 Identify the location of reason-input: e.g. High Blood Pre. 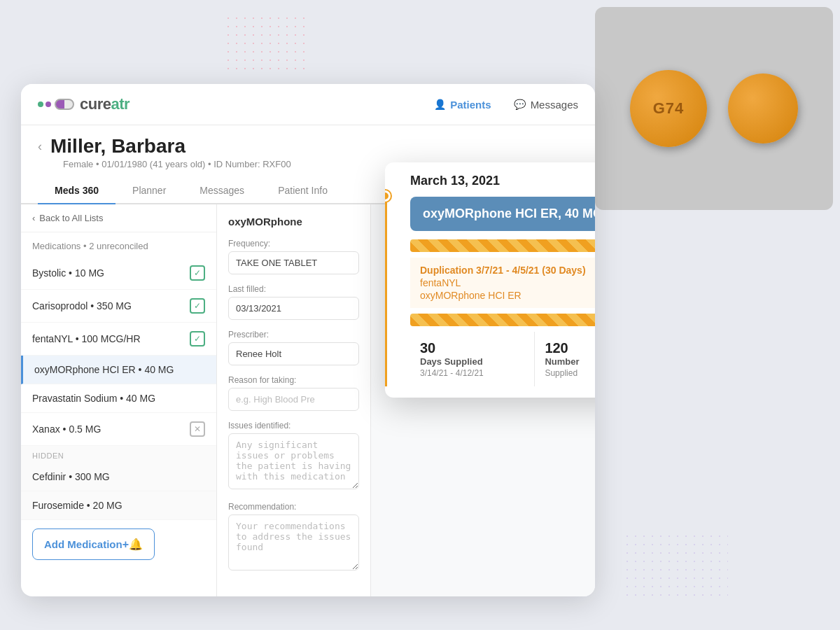
(294, 399).